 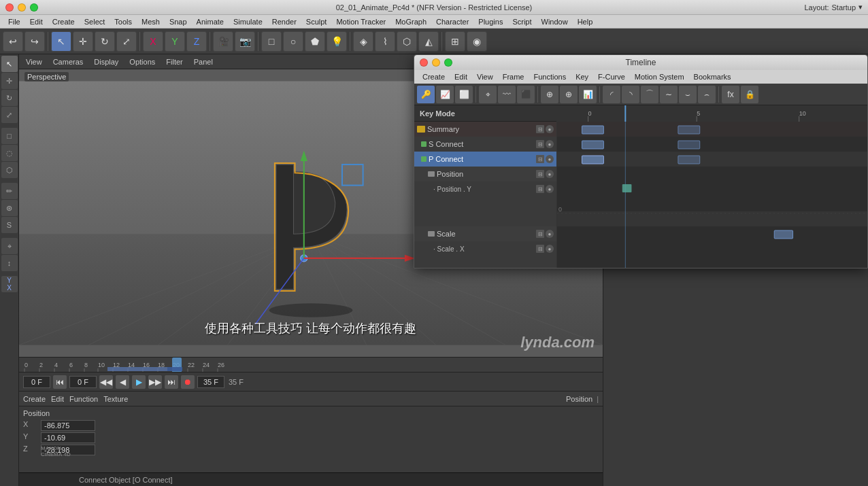 I want to click on menu-script: Script, so click(x=522, y=22).